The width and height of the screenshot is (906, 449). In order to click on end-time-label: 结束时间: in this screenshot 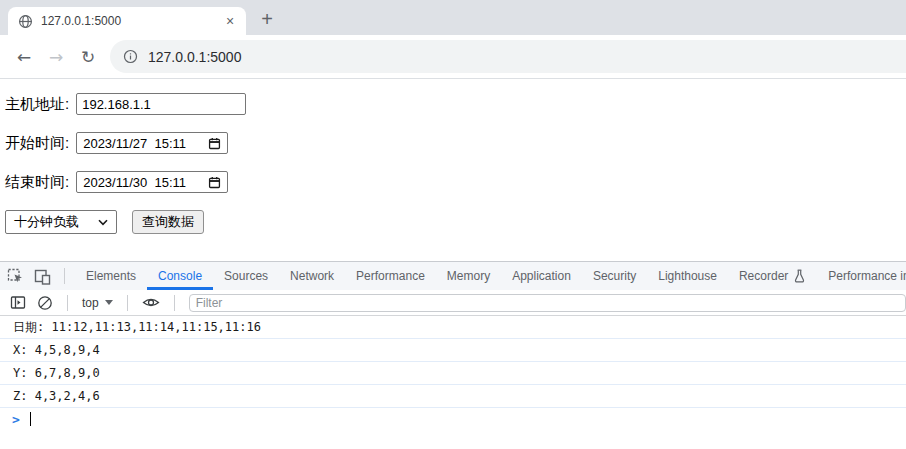, I will do `click(37, 182)`.